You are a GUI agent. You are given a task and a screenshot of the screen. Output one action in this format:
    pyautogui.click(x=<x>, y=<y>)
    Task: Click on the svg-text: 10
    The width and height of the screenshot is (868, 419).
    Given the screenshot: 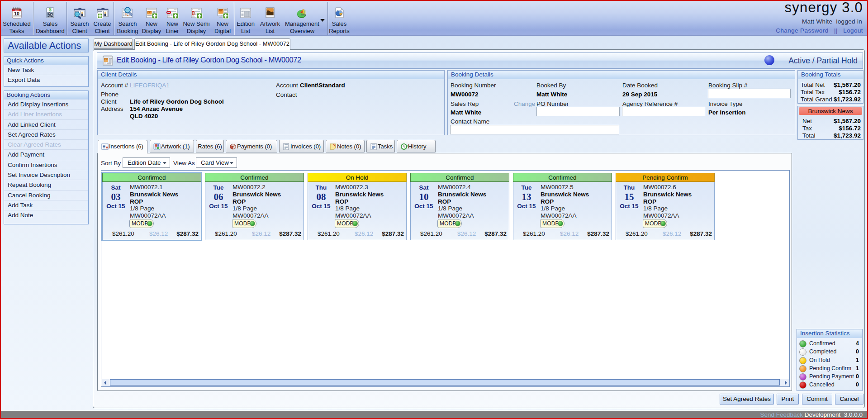 What is the action you would take?
    pyautogui.click(x=17, y=14)
    